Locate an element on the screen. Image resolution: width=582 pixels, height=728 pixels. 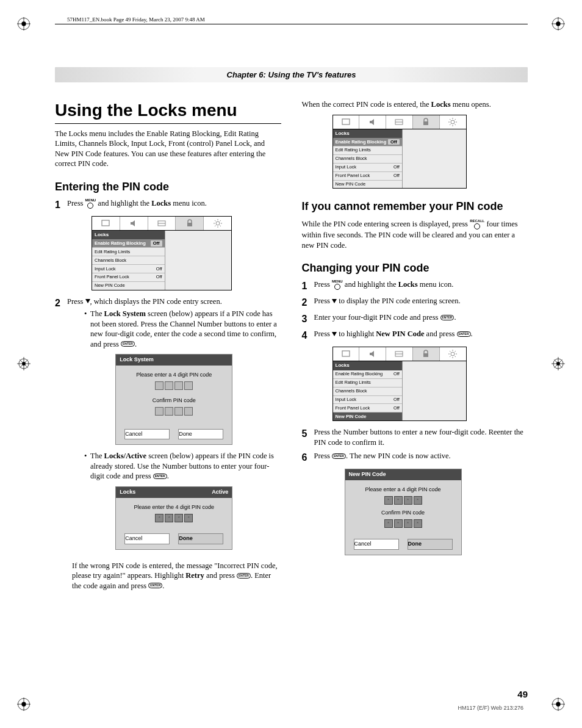
intro-text: The Locks menu includes the Enable Ratin… is located at coordinates (168, 149).